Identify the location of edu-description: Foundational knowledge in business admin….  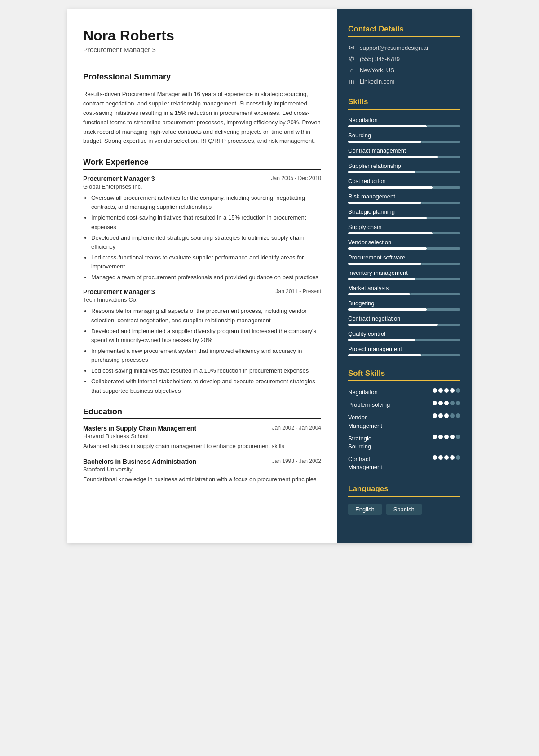
(202, 479).